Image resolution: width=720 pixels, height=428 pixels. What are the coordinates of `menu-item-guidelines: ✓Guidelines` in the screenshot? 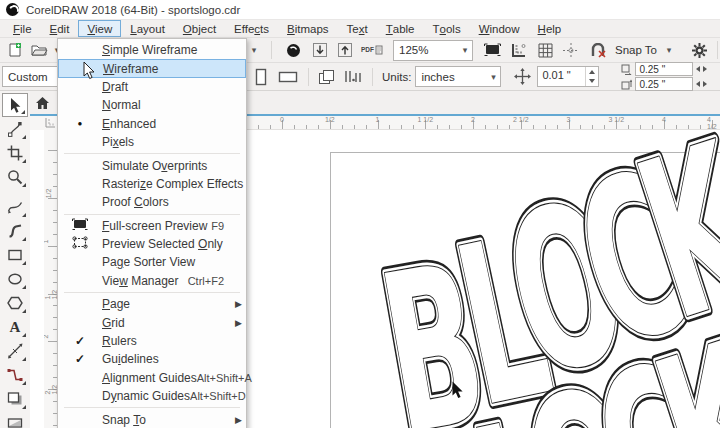 It's located at (152, 359).